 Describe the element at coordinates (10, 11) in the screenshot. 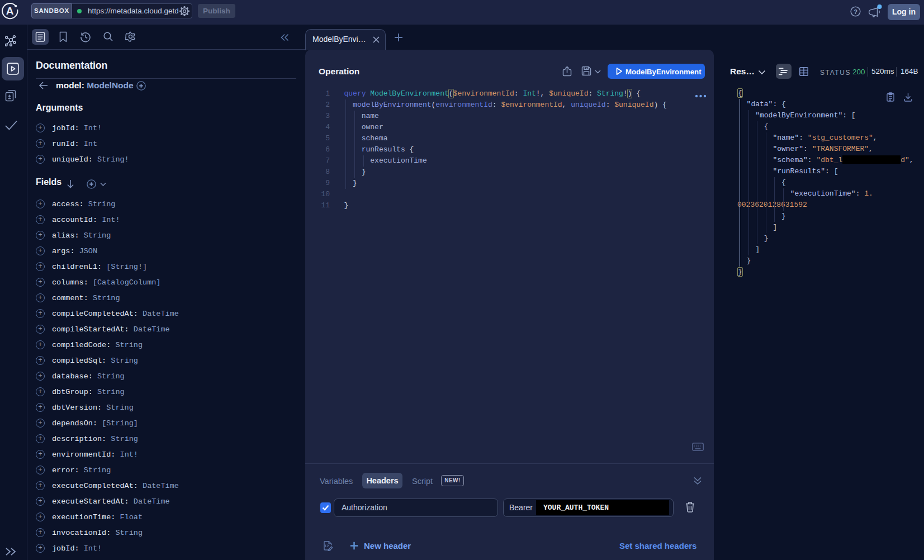

I see `svg-text: A` at that location.